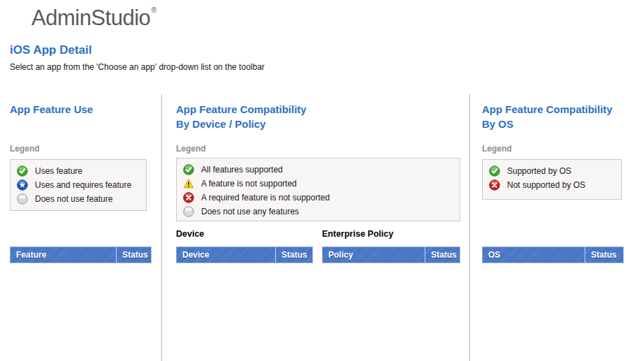  I want to click on legend-item: A required feature is not supported, so click(319, 198).